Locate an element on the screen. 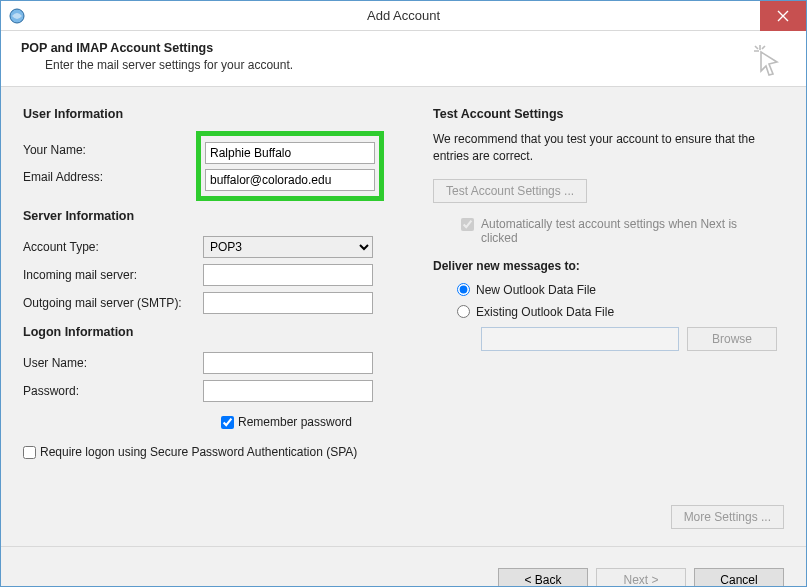  test-description: We recommend that you test your account … is located at coordinates (608, 148).